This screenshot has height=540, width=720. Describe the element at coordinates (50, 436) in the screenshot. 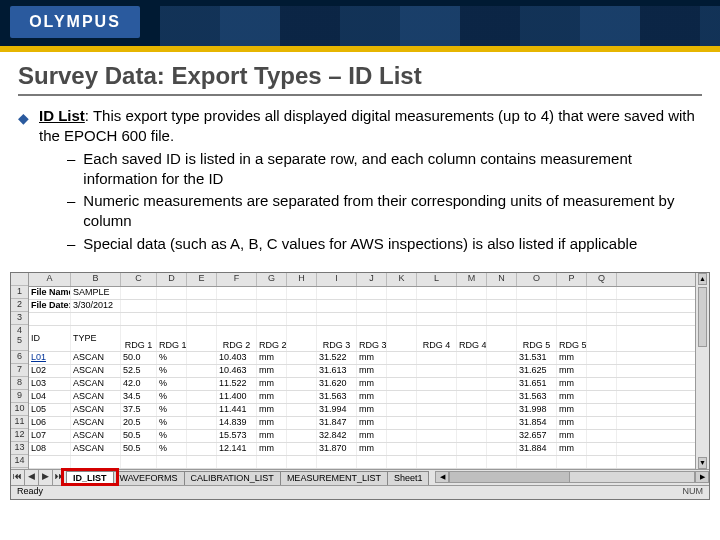

I see `cell: L07` at that location.